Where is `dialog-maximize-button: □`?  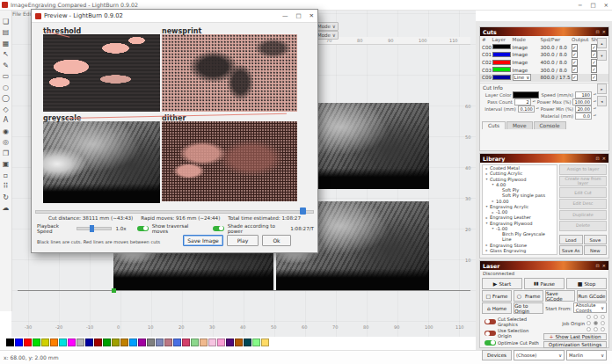
dialog-maximize-button: □ is located at coordinates (298, 16).